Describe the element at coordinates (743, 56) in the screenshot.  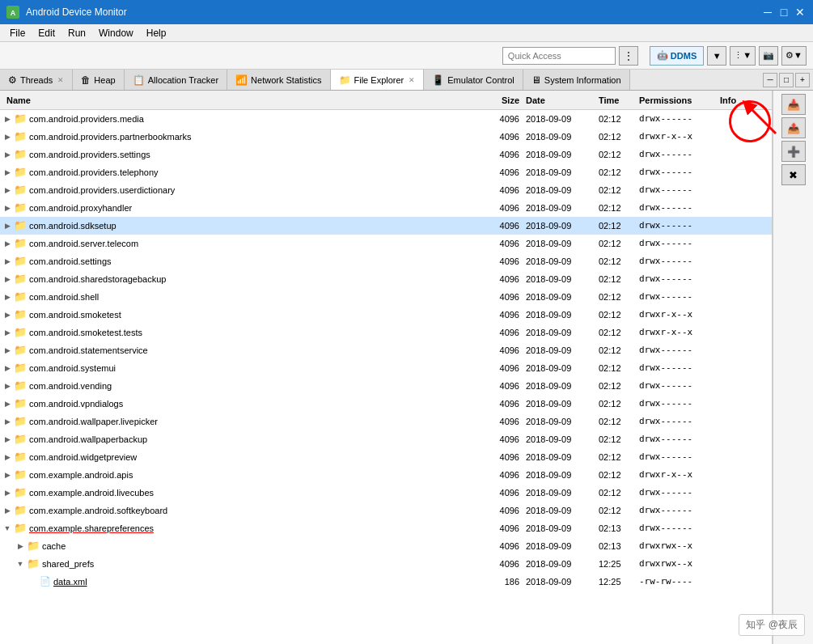
I see `toolbar-btn-2: ⋮▼` at that location.